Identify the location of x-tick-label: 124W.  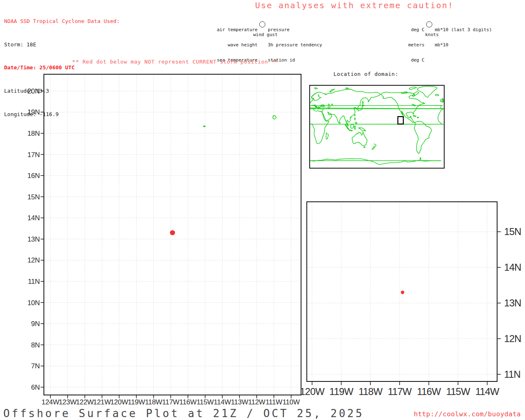
(50, 402).